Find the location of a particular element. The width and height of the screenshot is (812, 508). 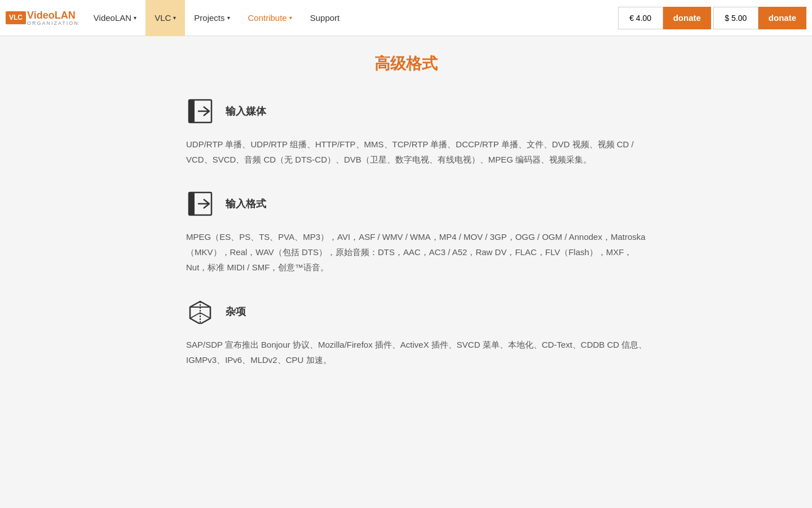

logo-icon: VLC is located at coordinates (16, 17).